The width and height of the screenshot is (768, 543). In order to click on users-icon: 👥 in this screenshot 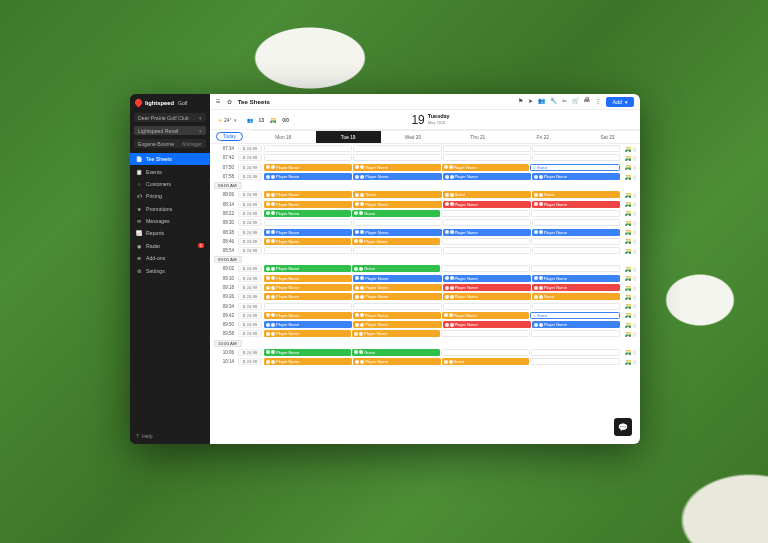, I will do `click(542, 102)`.